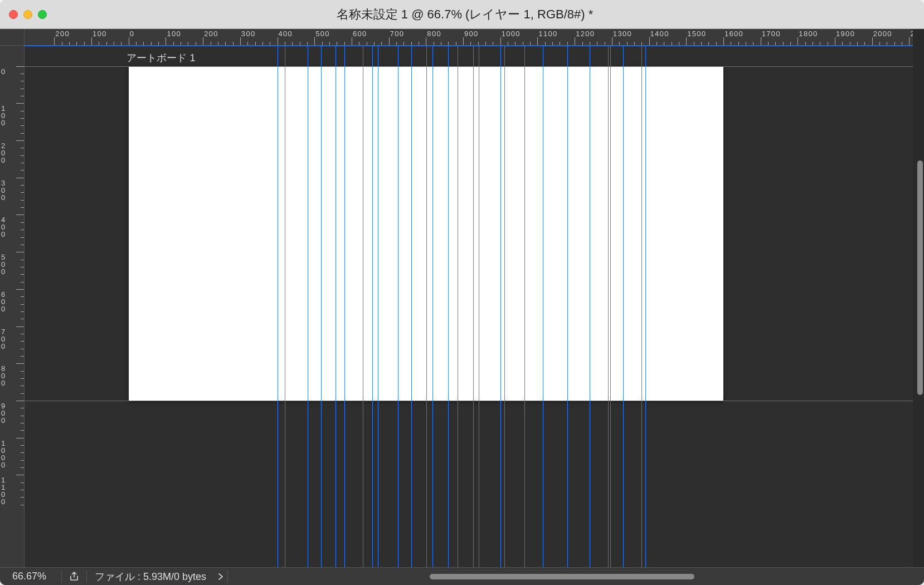 Image resolution: width=924 pixels, height=585 pixels. Describe the element at coordinates (465, 14) in the screenshot. I see `window-title: 名称未設定 1 @ 66.7% (レイヤー 1, RGB/8#) *` at that location.